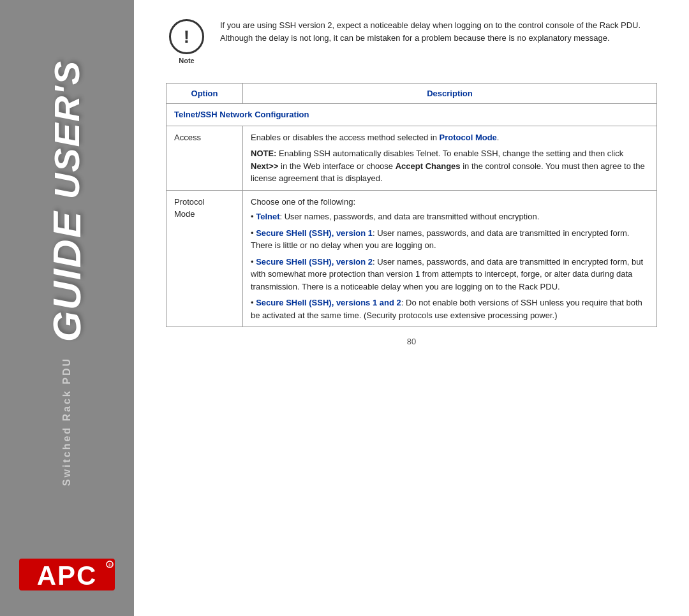 The height and width of the screenshot is (616, 689). What do you see at coordinates (66, 422) in the screenshot?
I see `subtitle-label: Switched Rack PDU` at bounding box center [66, 422].